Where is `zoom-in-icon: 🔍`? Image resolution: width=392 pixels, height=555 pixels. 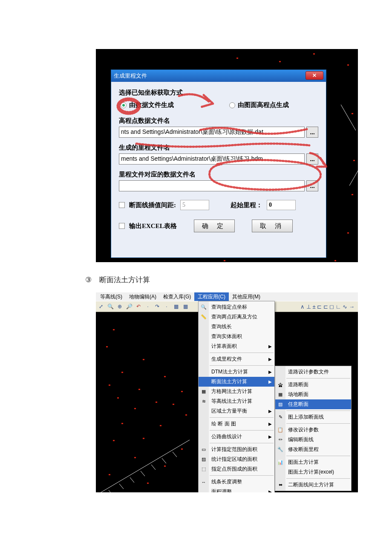
zoom-in-icon: 🔍 is located at coordinates (110, 306).